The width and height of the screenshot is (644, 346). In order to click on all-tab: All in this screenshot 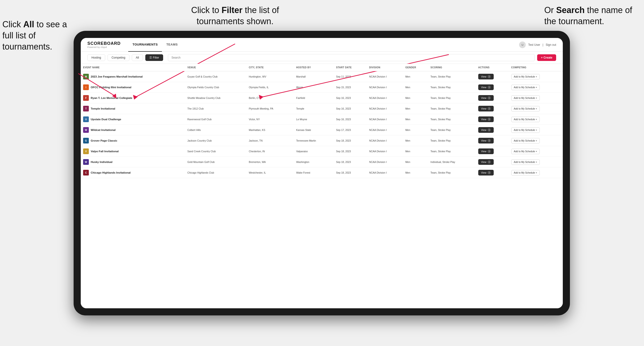, I will do `click(138, 58)`.